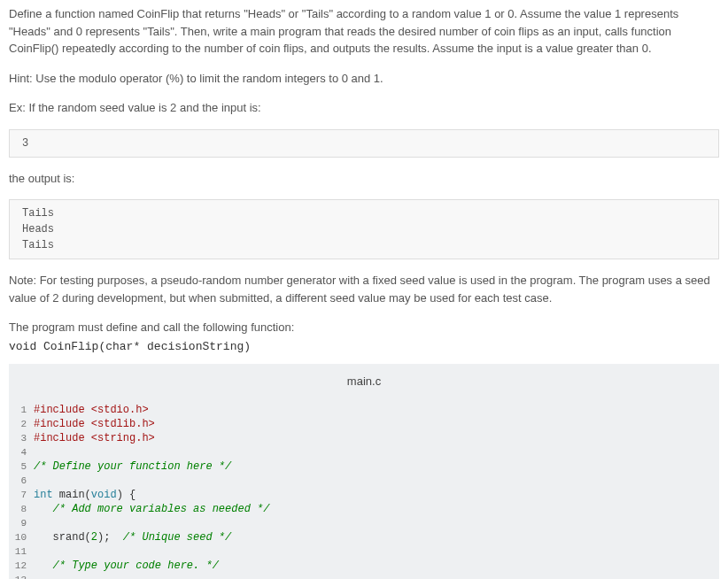 This screenshot has width=728, height=579. I want to click on problem-paragraph-1: Define a function named CoinFlip that re…, so click(364, 32).